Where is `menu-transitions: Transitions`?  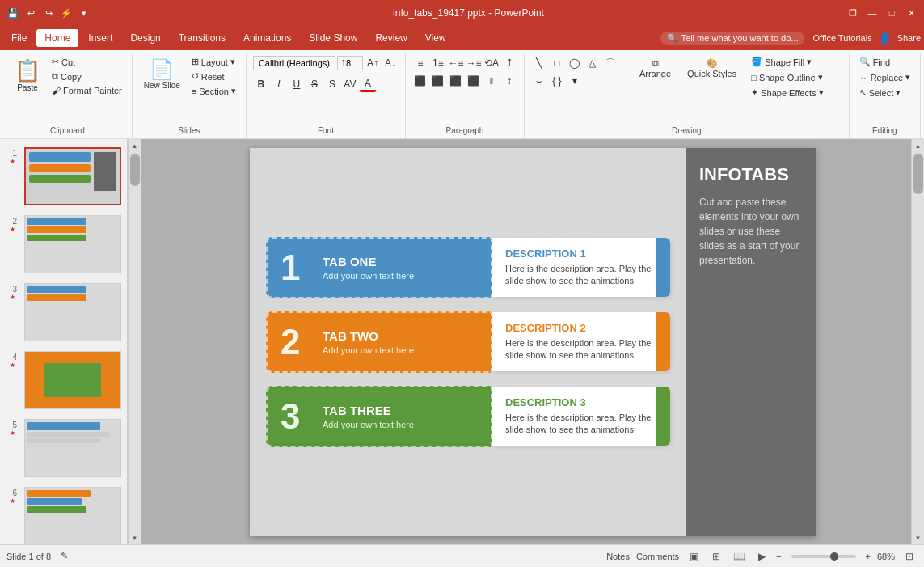
menu-transitions: Transitions is located at coordinates (202, 38).